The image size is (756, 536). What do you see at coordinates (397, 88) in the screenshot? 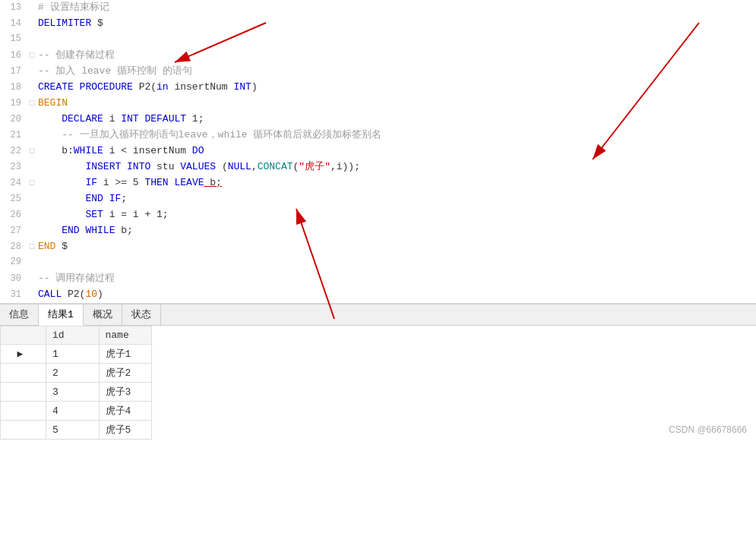
I see `line-content: CREATE PROCEDURE P2(in insertNum INT)` at bounding box center [397, 88].